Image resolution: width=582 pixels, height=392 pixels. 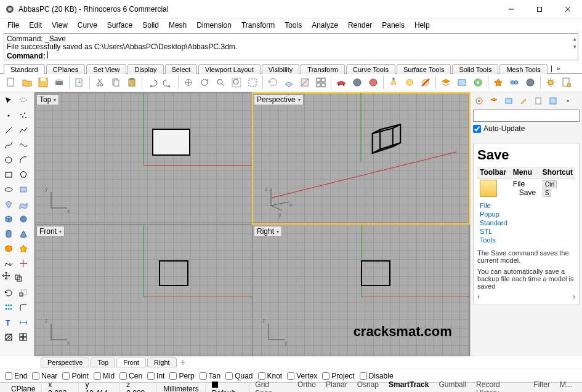 I want to click on help-panel-icon, so click(x=553, y=101).